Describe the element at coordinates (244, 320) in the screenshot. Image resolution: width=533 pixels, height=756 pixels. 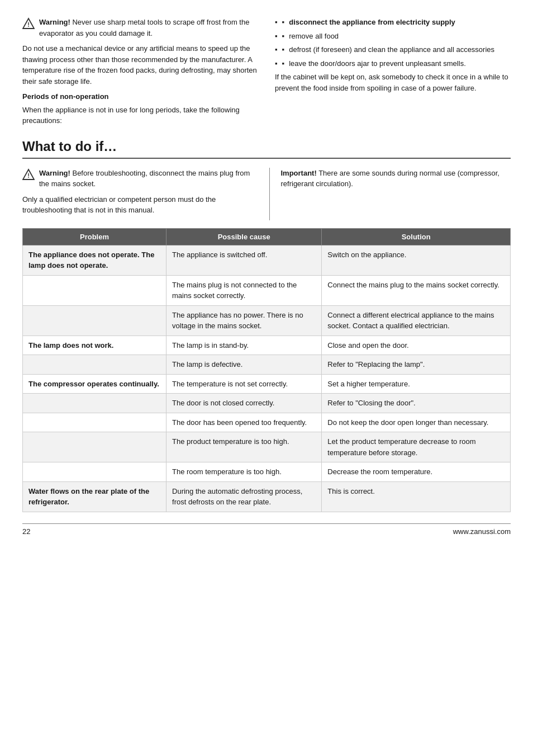
I see `table-cell-cause: The appliance has no power. There is no …` at that location.